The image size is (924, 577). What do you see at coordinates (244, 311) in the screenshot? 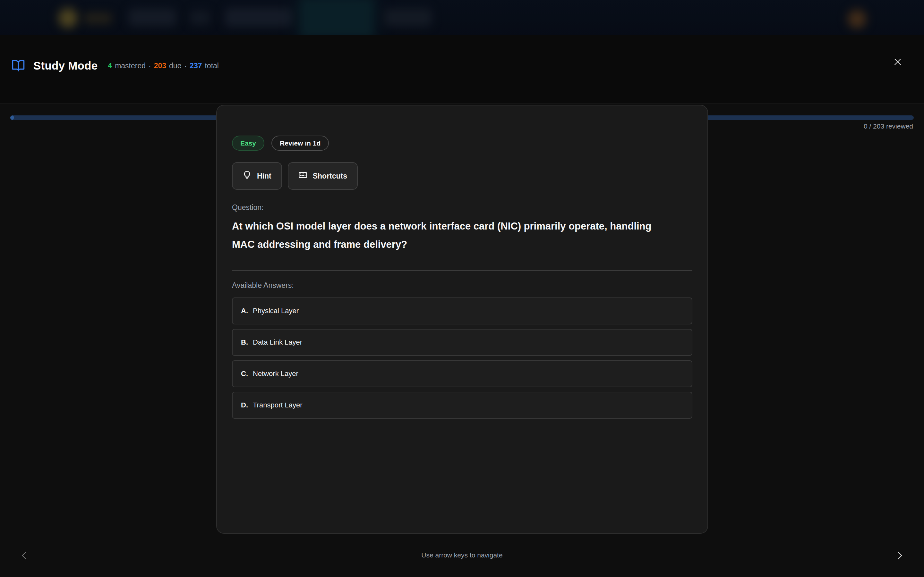
I see `answer-letter: A.` at bounding box center [244, 311].